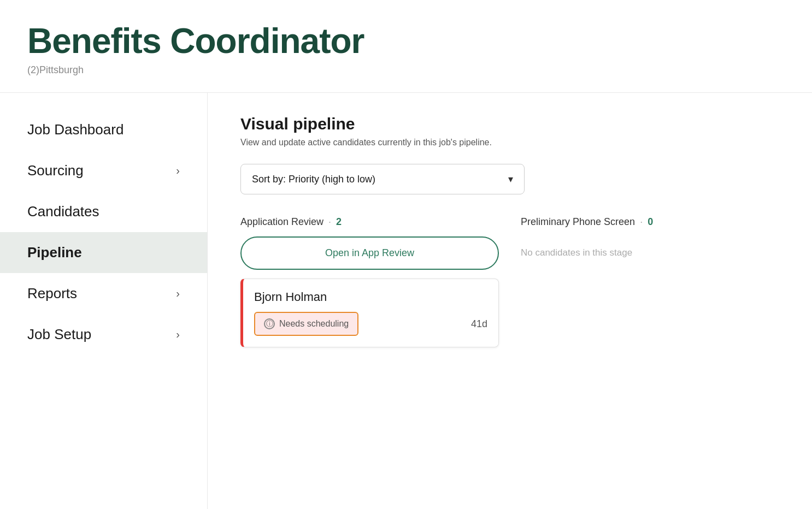  What do you see at coordinates (306, 324) in the screenshot?
I see `needs-scheduling-badge: ⓘ Needs scheduling` at bounding box center [306, 324].